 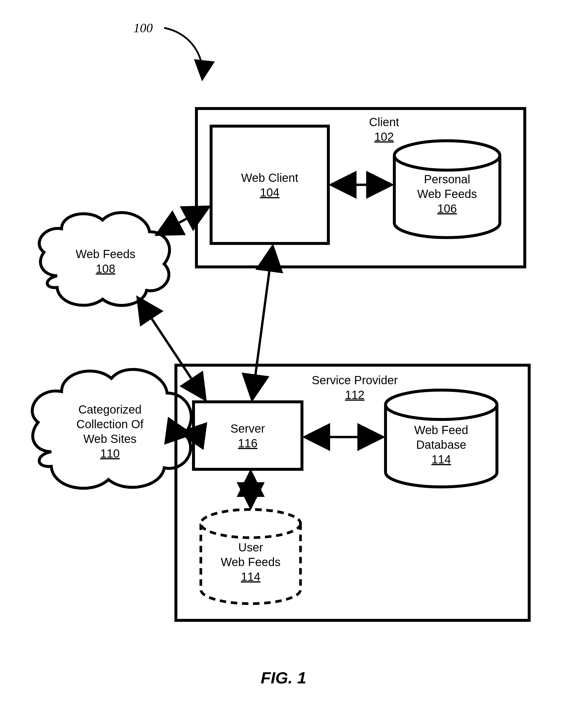 What do you see at coordinates (384, 122) in the screenshot?
I see `client-title: Client` at bounding box center [384, 122].